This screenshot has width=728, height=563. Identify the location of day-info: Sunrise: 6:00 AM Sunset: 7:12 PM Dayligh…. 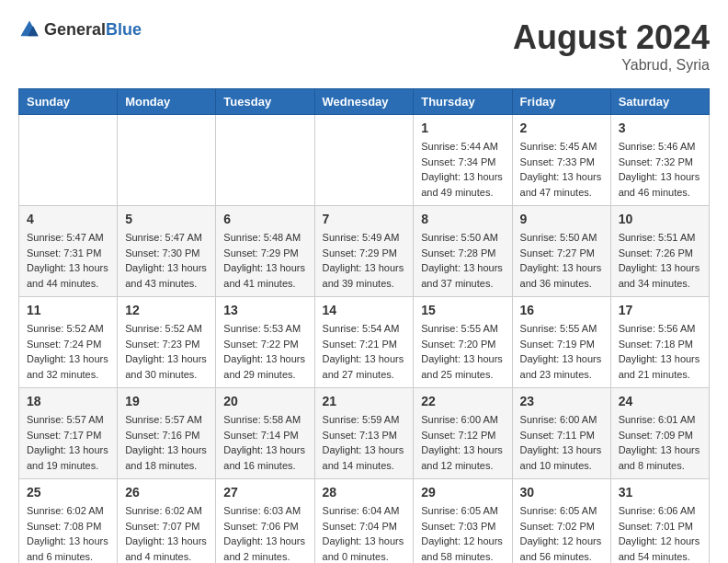
(462, 442).